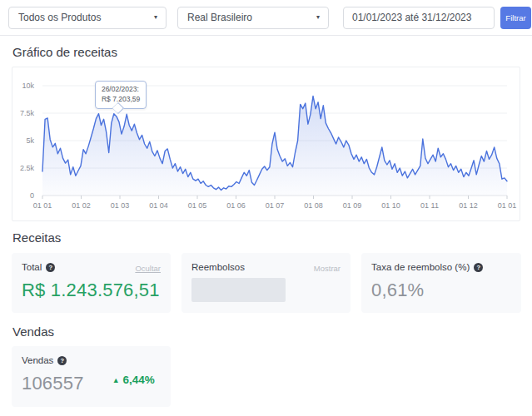 The image size is (532, 416). I want to click on stat-card-label: Vendas, so click(37, 360).